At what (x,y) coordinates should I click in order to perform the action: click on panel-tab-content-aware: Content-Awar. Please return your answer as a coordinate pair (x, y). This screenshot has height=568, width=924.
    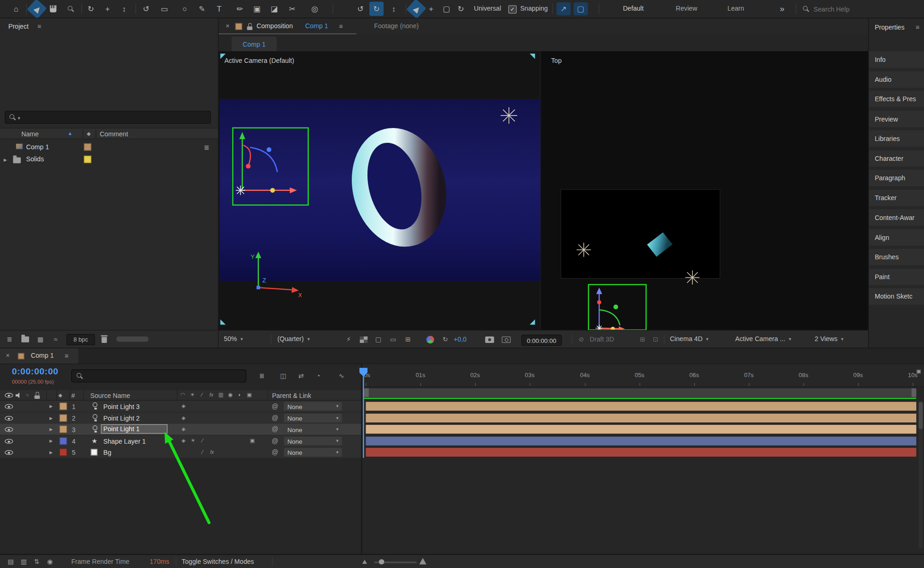
    Looking at the image, I should click on (897, 218).